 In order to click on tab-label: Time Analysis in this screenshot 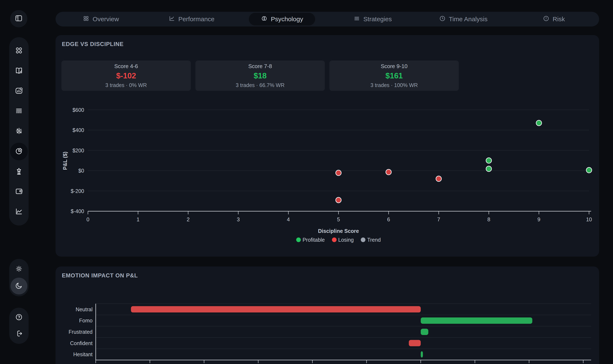, I will do `click(468, 19)`.